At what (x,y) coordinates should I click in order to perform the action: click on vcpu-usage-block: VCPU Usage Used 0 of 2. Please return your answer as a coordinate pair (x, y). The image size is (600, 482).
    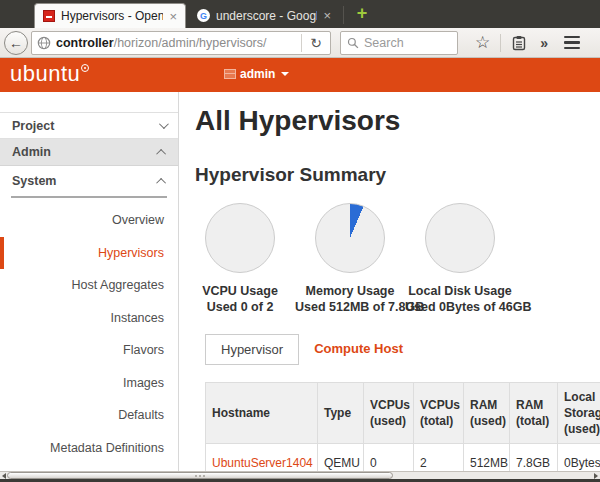
    Looking at the image, I should click on (240, 258).